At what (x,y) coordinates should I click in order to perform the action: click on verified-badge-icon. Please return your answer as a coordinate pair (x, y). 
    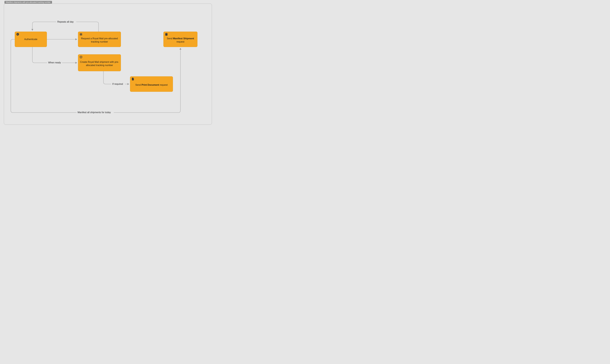
    Looking at the image, I should click on (18, 34).